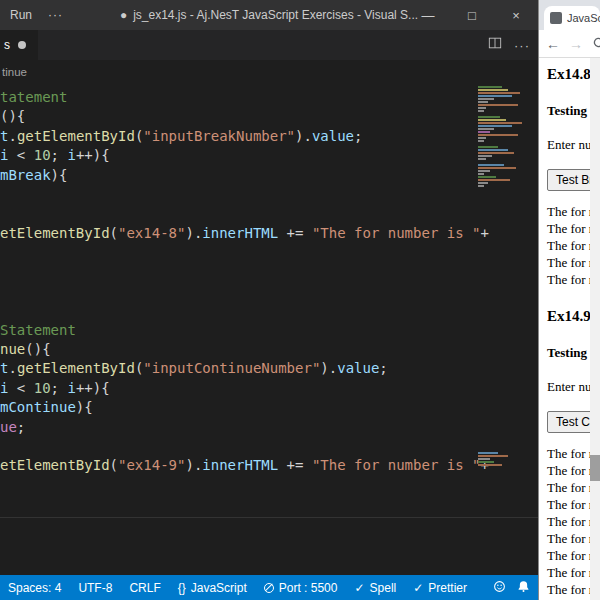 This screenshot has height=600, width=600. I want to click on statusbar-item-crlf: CRLF, so click(144, 588).